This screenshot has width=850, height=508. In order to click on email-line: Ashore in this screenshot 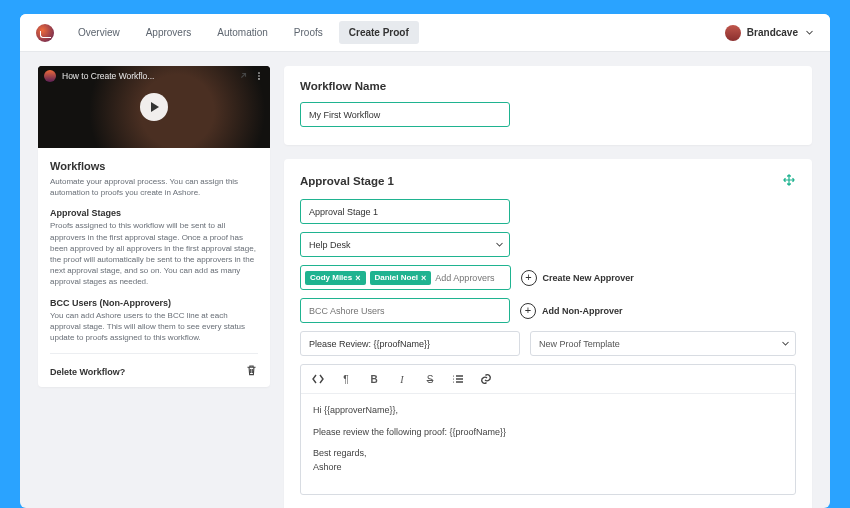, I will do `click(548, 468)`.